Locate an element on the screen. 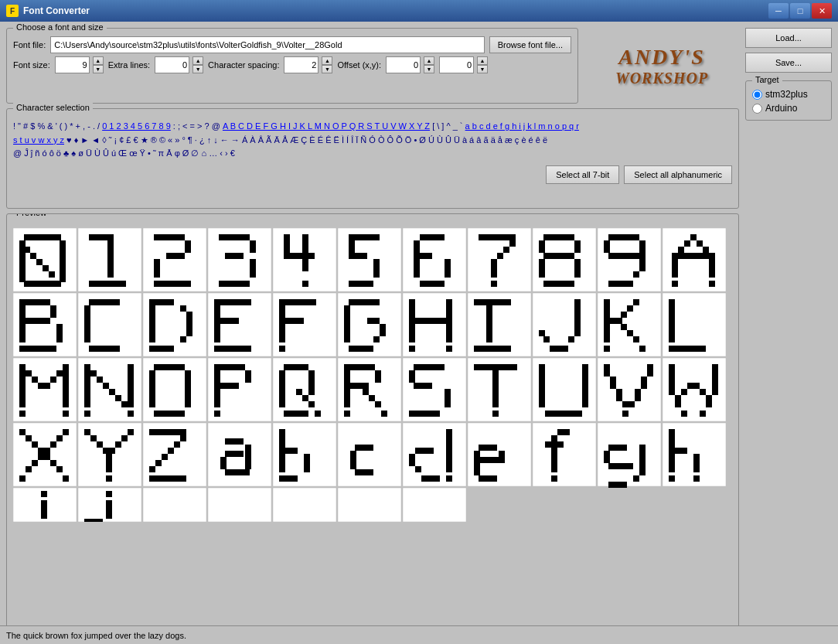  arduino-radio is located at coordinates (758, 108).